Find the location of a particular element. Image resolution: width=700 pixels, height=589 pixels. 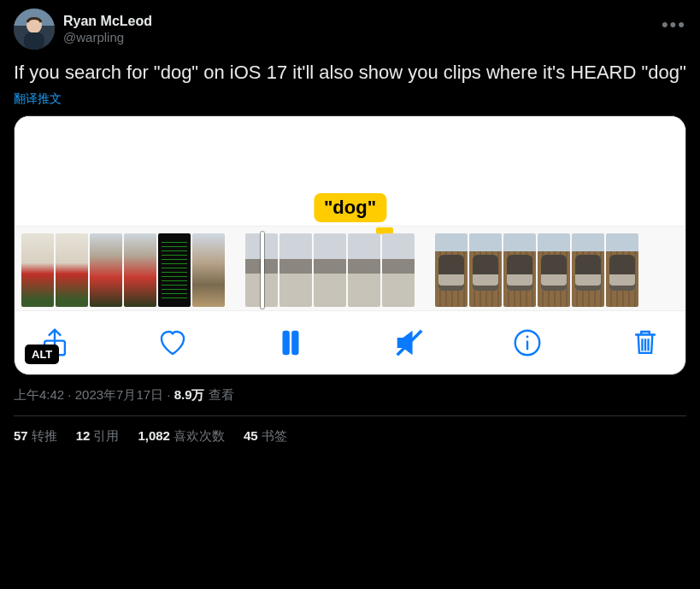

tweet-text: If you search for "dog" on iOS 17 it'll … is located at coordinates (350, 73).